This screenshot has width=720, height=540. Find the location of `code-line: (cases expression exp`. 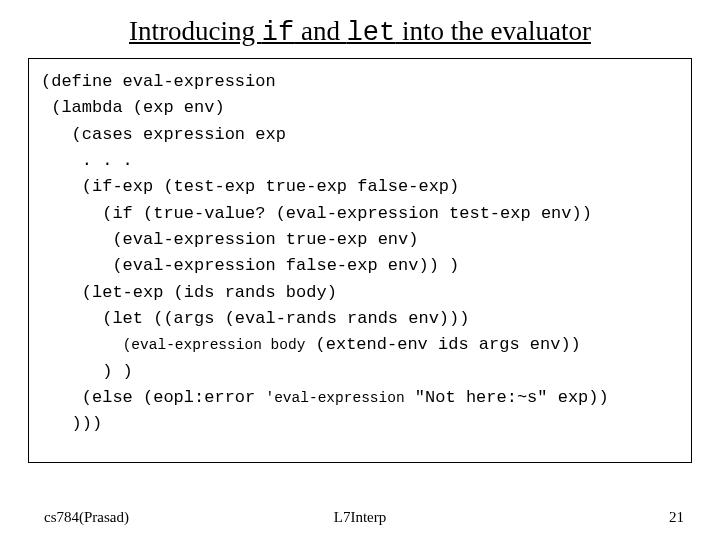

code-line: (cases expression exp is located at coordinates (164, 134).